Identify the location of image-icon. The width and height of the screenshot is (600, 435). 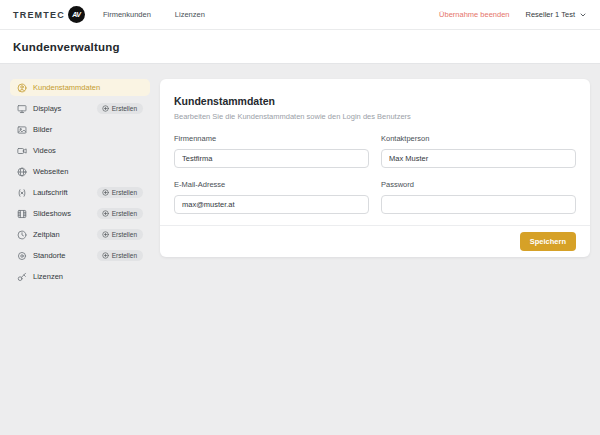
(22, 130).